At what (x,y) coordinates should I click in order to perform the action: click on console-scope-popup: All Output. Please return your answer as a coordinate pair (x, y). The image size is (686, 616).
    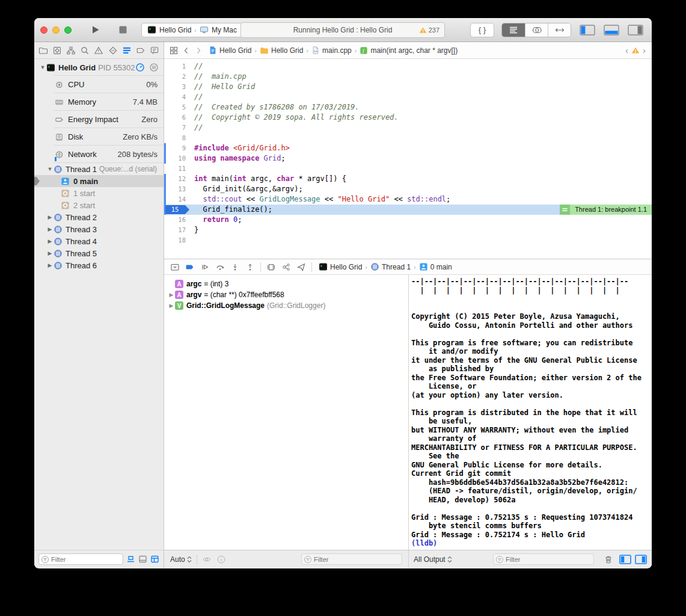
    Looking at the image, I should click on (433, 559).